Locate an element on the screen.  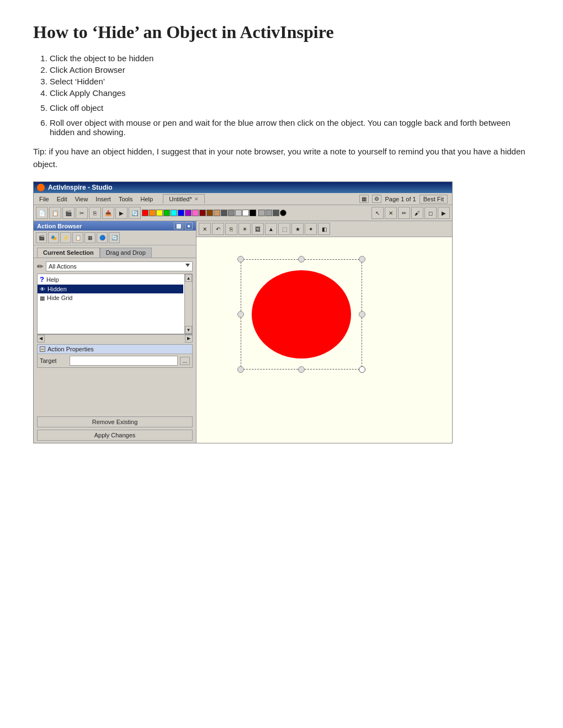
menu-tools: Tools is located at coordinates (126, 199).